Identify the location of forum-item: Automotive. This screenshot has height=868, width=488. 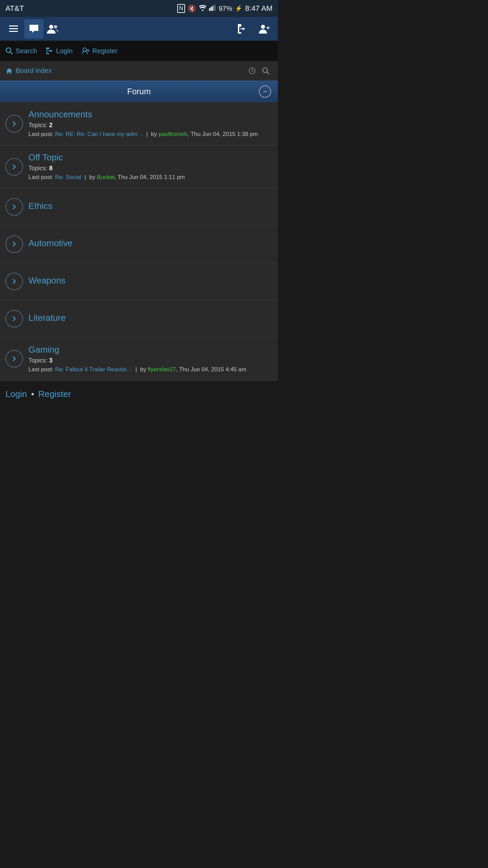
(139, 244).